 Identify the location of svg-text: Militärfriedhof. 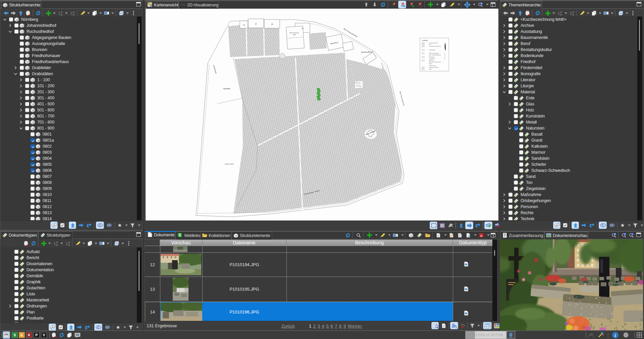
(229, 164).